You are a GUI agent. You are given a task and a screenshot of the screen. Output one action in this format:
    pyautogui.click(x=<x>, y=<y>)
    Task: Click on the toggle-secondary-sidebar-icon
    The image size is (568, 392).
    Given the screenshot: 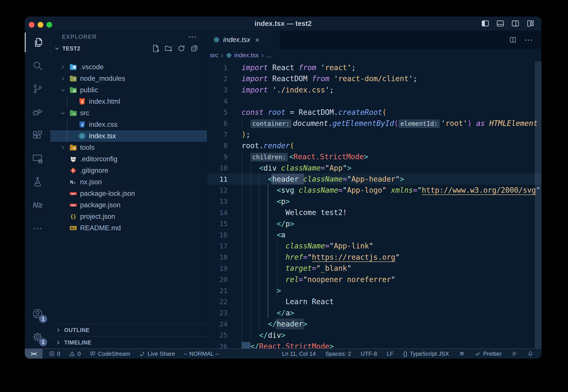 What is the action you would take?
    pyautogui.click(x=515, y=24)
    